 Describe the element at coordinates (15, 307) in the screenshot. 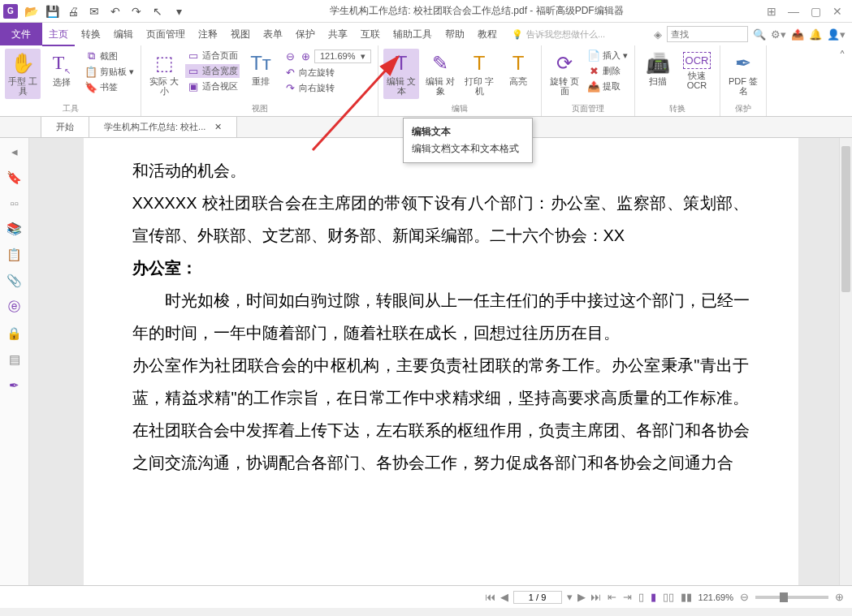

I see `links-panel-icon: ⓔ` at that location.